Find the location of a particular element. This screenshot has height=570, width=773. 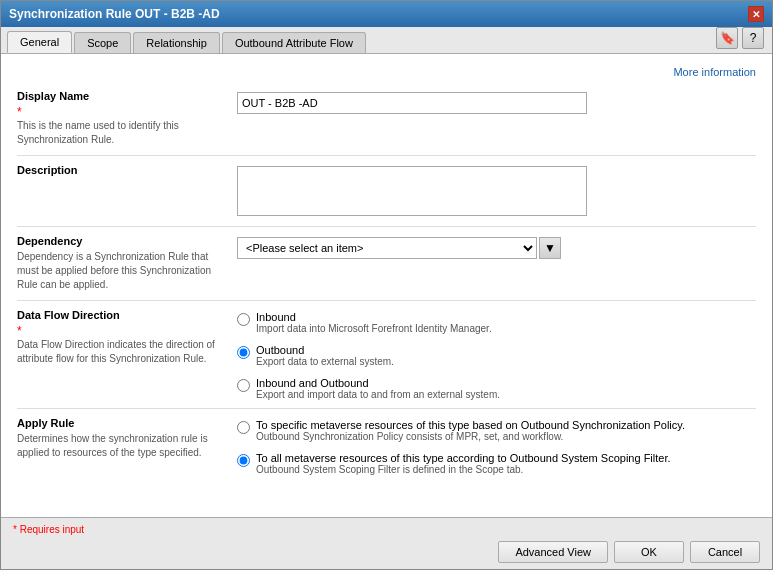

data-flow-label-col: Data Flow Direction * Data Flow Directio… is located at coordinates (127, 354).